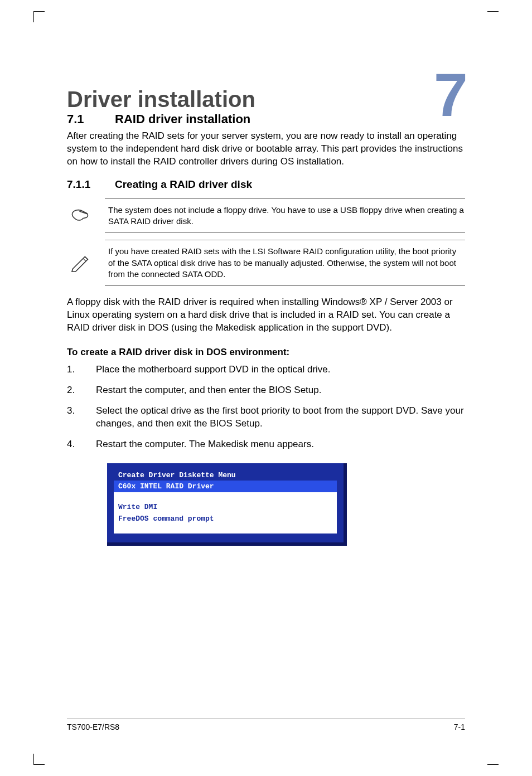 This screenshot has width=532, height=776. Describe the element at coordinates (266, 149) in the screenshot. I see `section-intro: After creating the RAID sets for your se…` at that location.